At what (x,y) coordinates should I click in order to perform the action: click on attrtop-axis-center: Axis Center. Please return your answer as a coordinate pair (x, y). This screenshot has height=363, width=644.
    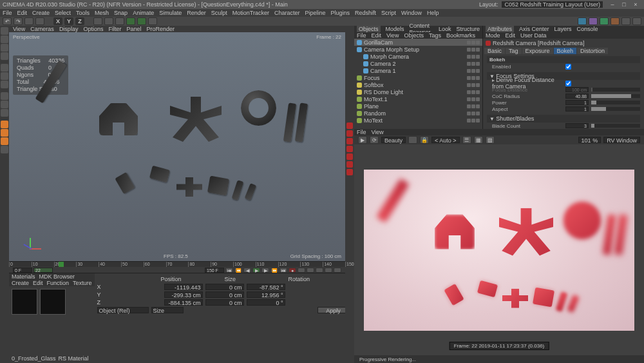
    Looking at the image, I should click on (535, 29).